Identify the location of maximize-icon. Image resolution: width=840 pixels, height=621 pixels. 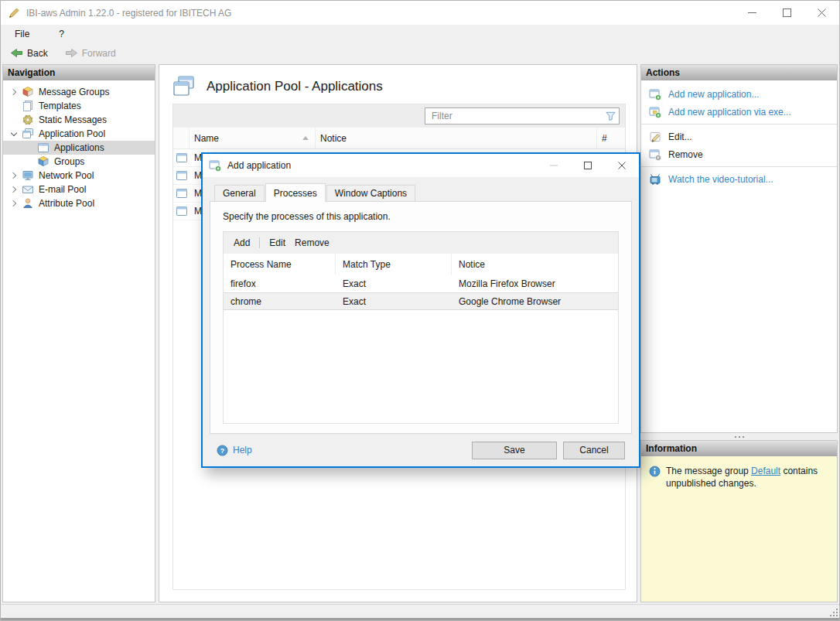
(787, 12).